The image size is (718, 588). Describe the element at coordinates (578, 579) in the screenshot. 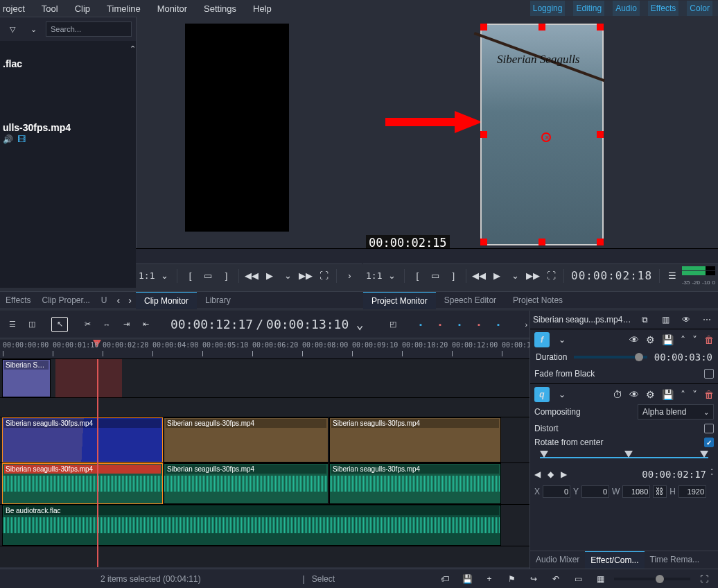

I see `box-button: ▭` at that location.